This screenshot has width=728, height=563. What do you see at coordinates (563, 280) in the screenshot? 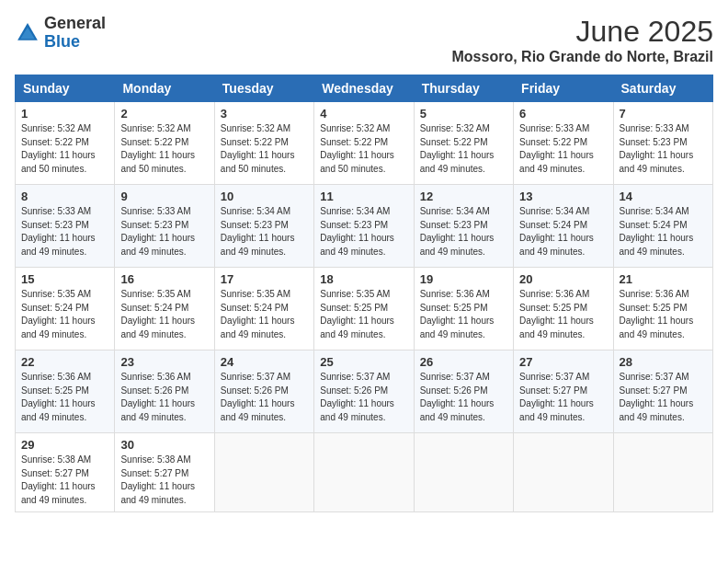
I see `day-number: 20` at bounding box center [563, 280].